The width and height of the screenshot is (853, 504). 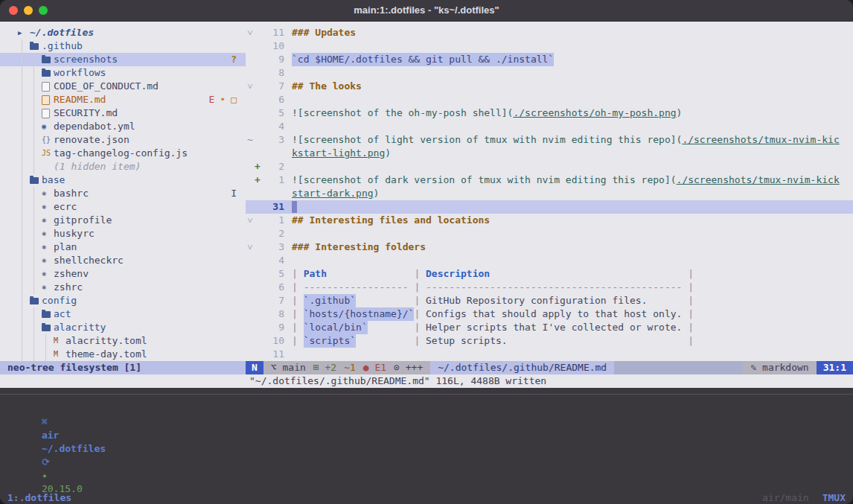 I want to click on editor-line: ˅7## The looks, so click(x=549, y=86).